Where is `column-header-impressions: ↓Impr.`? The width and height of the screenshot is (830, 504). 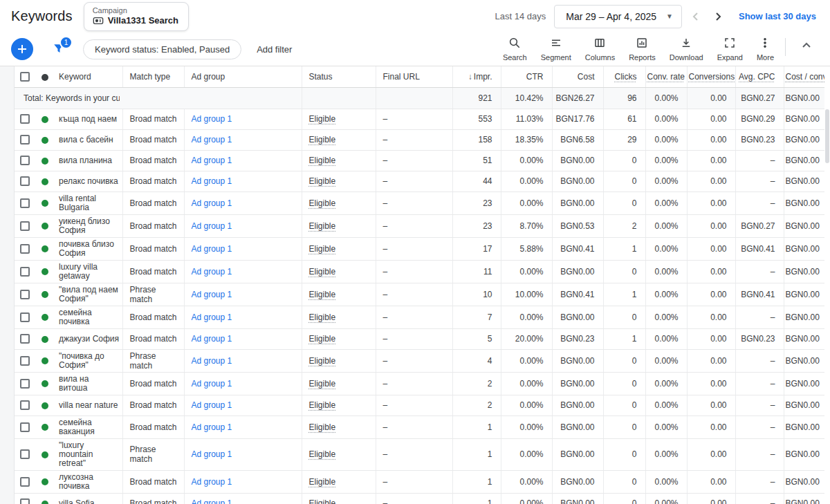 column-header-impressions: ↓Impr. is located at coordinates (477, 77).